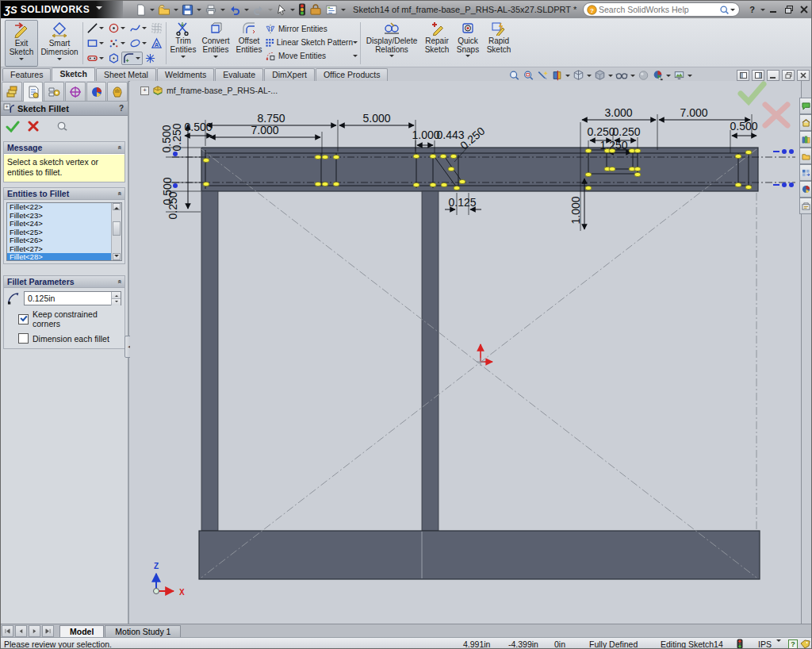  I want to click on tab-office-products: Office Products, so click(352, 75).